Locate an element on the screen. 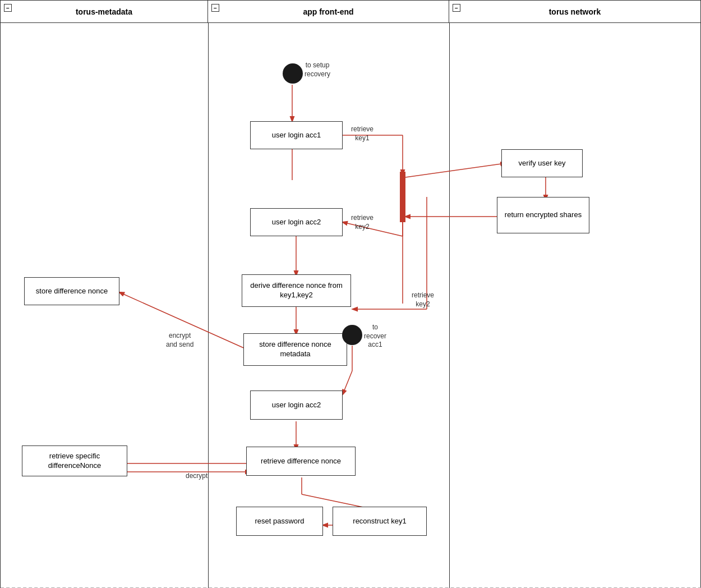  col-header-metadata: − torus-metadata is located at coordinates (104, 11).